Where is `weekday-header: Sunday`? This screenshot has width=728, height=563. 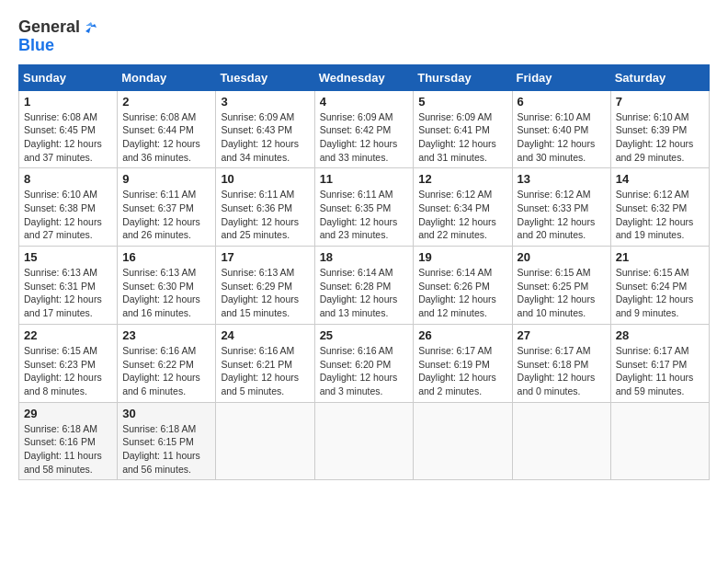 weekday-header: Sunday is located at coordinates (68, 77).